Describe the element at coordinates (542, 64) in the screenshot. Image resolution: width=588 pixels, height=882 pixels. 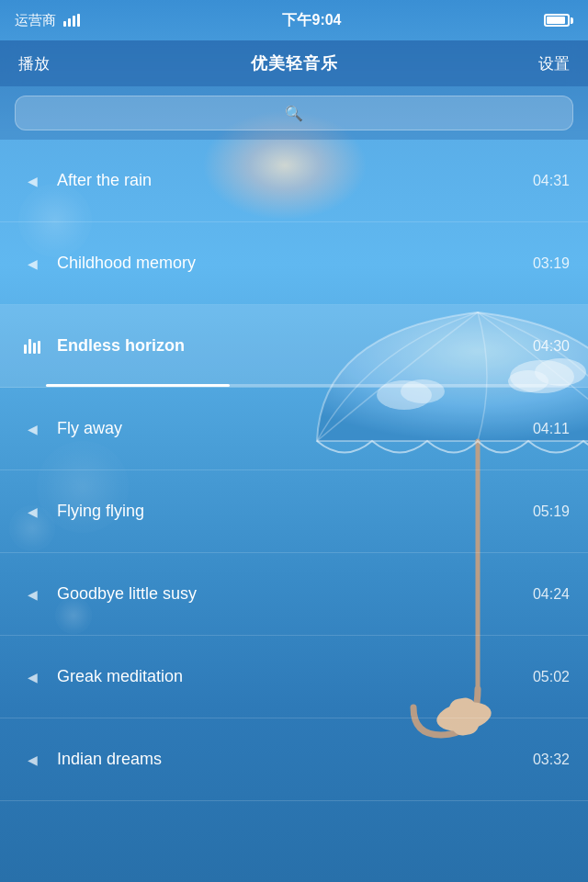
I see `settings-button: 设置` at that location.